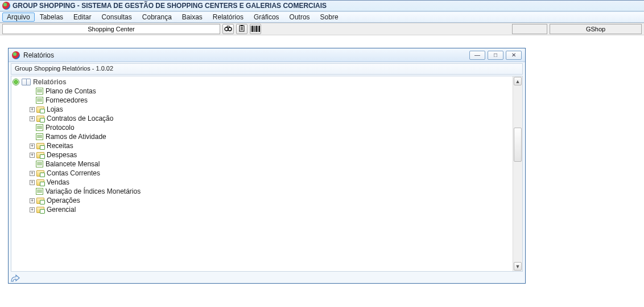 This screenshot has height=307, width=644. Describe the element at coordinates (58, 182) in the screenshot. I see `tree-item-label: Vendas` at that location.